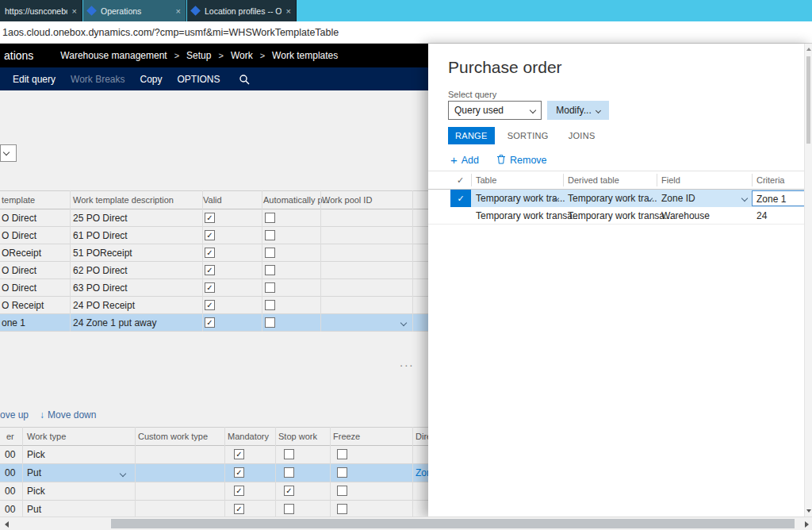 The image size is (812, 530). What do you see at coordinates (620, 198) in the screenshot?
I see `table-row-selected: Temporary work tra... Temporary work tra…` at bounding box center [620, 198].